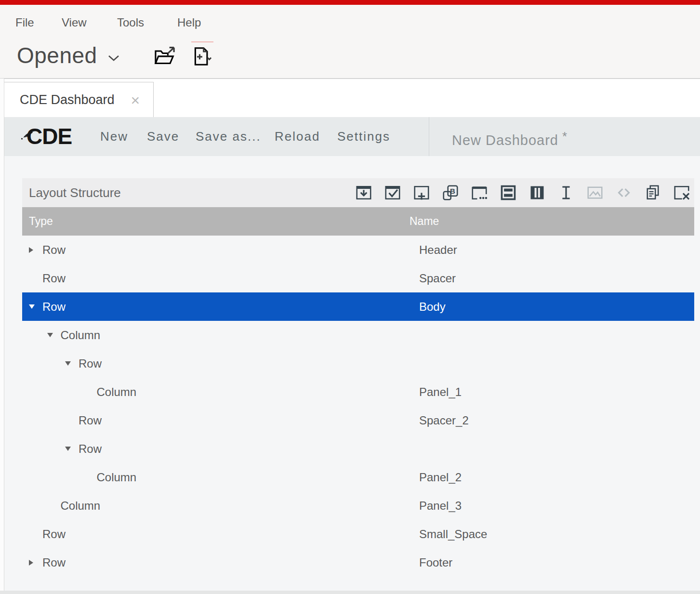 This screenshot has height=594, width=700. Describe the element at coordinates (424, 222) in the screenshot. I see `column-header-name: Name` at that location.